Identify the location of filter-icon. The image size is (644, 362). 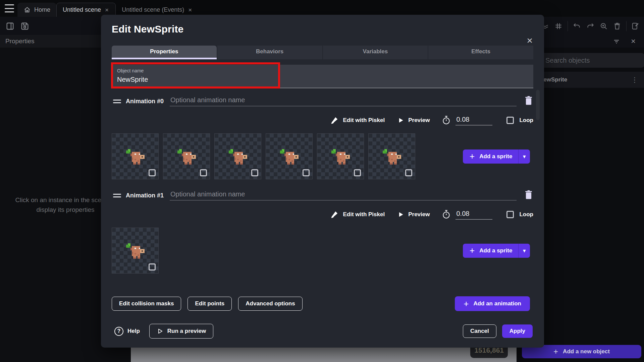
(616, 41).